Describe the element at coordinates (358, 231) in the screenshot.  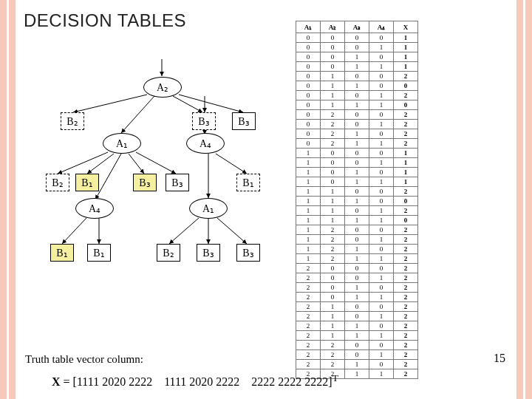
I see `table-row: 12002` at that location.